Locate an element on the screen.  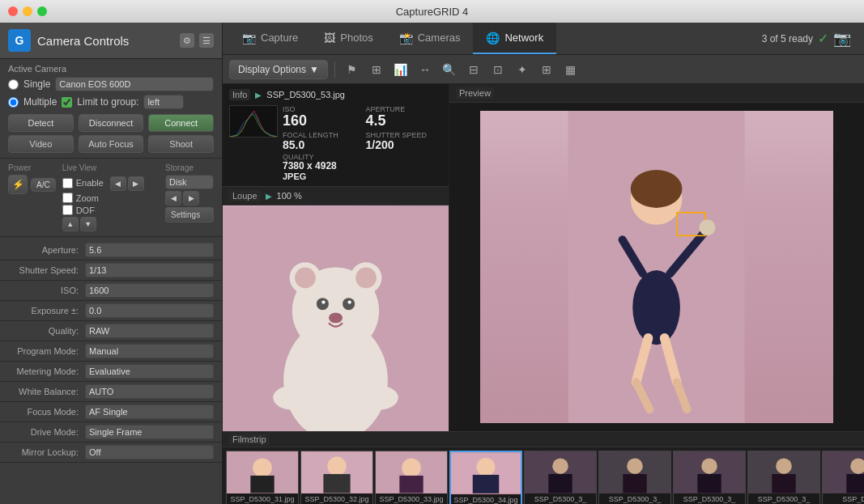
preview-label: Preview is located at coordinates (475, 93).